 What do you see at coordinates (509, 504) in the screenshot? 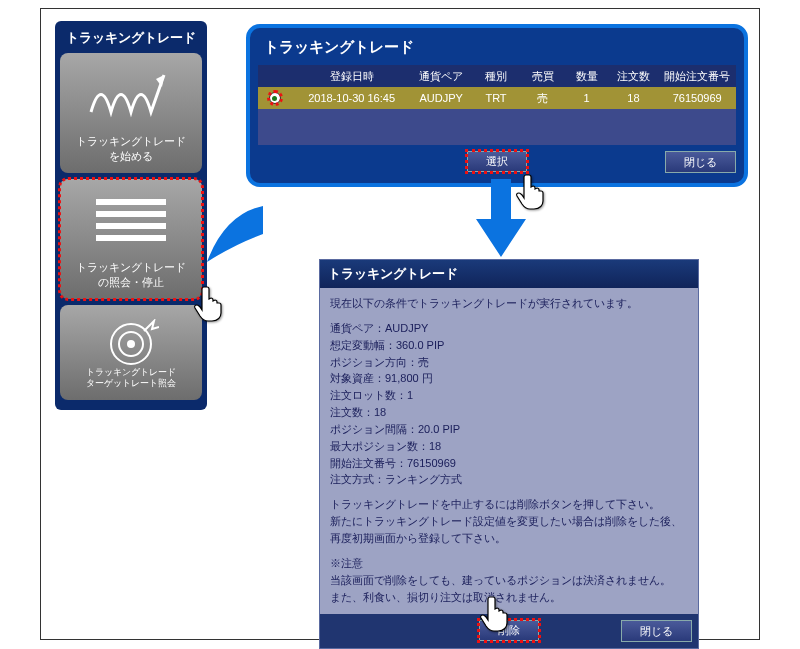
I see `note-text: トラッキングトレードを中止するには削除ボタンを押して下さい。` at bounding box center [509, 504].